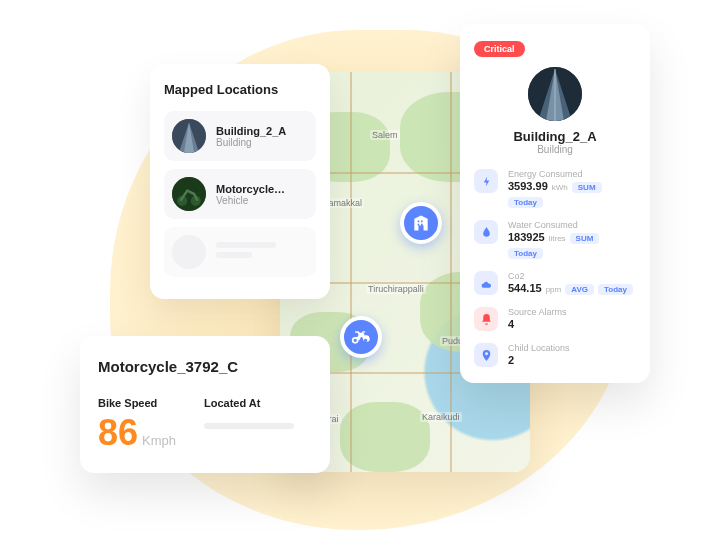  Describe the element at coordinates (555, 150) in the screenshot. I see `detail-subtype: Building` at that location.